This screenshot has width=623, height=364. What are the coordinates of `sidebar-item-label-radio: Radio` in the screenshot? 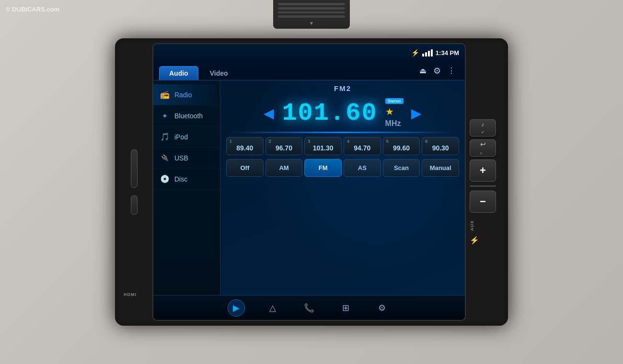 It's located at (183, 95).